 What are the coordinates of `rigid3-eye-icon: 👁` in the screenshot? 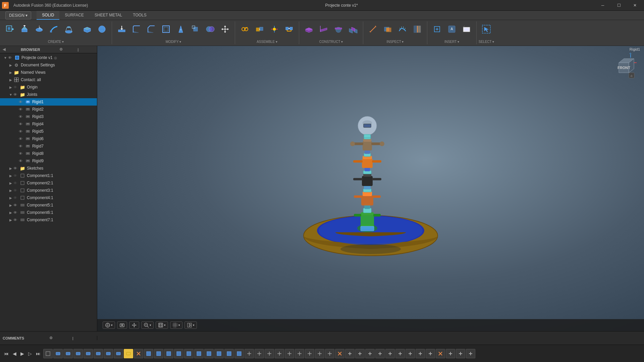 It's located at (21, 117).